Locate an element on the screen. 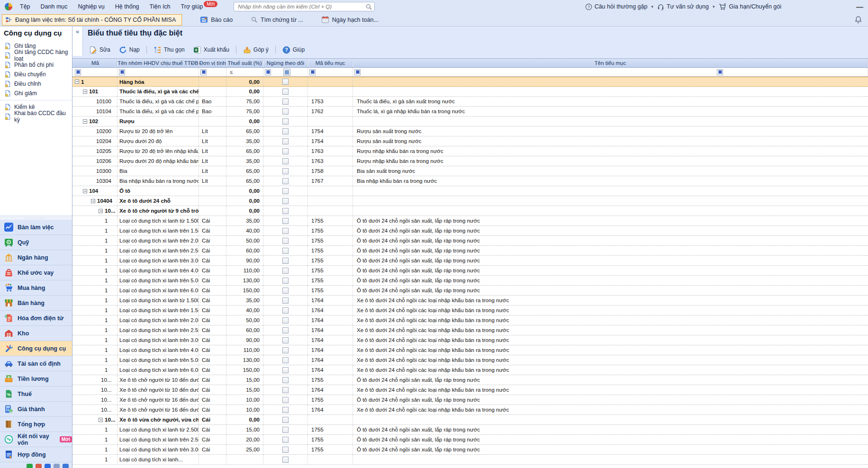  table-row: 1Loại có dung tích xi lanh từ 2.500 cm3.… is located at coordinates (470, 430).